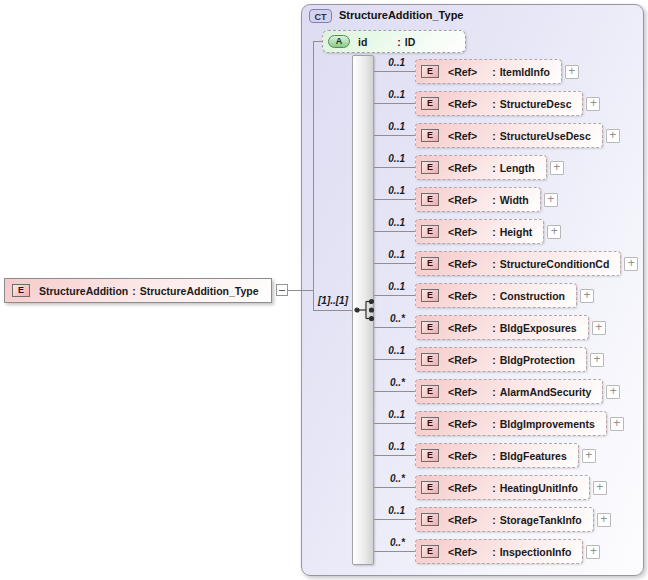 Image resolution: width=648 pixels, height=580 pixels. I want to click on complex-type-title: StructureAddition_Type, so click(401, 15).